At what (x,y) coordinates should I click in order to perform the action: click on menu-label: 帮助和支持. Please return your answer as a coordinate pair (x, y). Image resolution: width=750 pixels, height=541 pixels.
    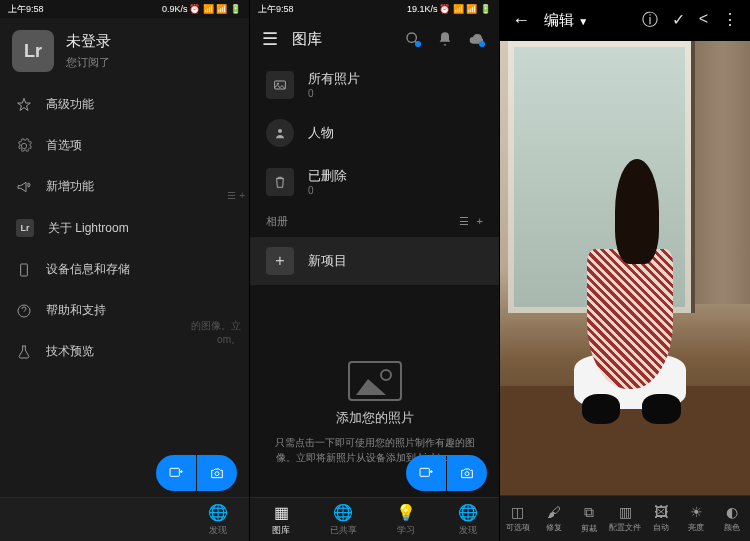
    Looking at the image, I should click on (76, 310).